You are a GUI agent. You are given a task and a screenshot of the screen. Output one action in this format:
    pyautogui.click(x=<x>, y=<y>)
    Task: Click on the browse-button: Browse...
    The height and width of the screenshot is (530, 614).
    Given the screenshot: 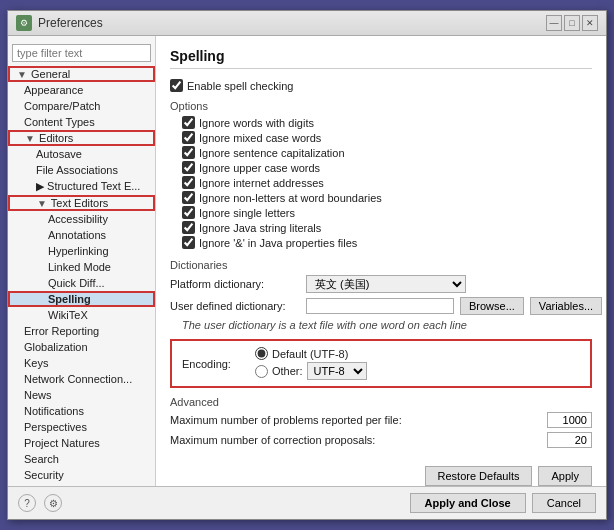 What is the action you would take?
    pyautogui.click(x=492, y=306)
    